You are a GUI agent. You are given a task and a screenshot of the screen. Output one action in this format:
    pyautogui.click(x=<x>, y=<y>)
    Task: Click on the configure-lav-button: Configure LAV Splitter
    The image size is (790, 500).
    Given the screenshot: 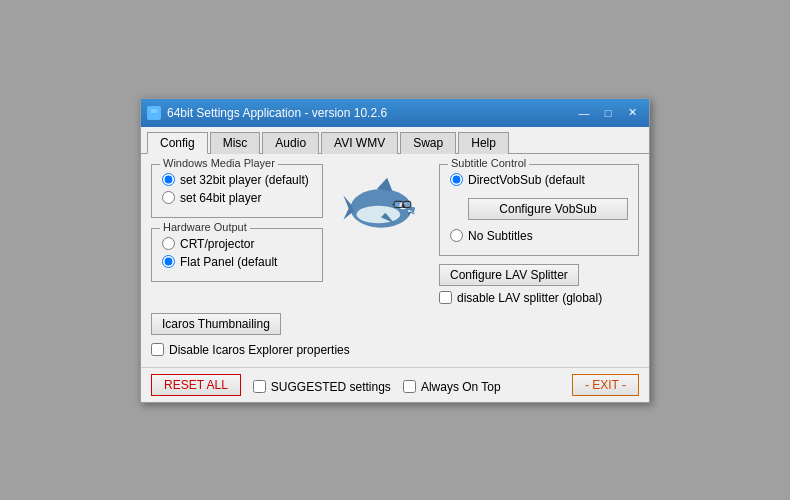 What is the action you would take?
    pyautogui.click(x=509, y=275)
    